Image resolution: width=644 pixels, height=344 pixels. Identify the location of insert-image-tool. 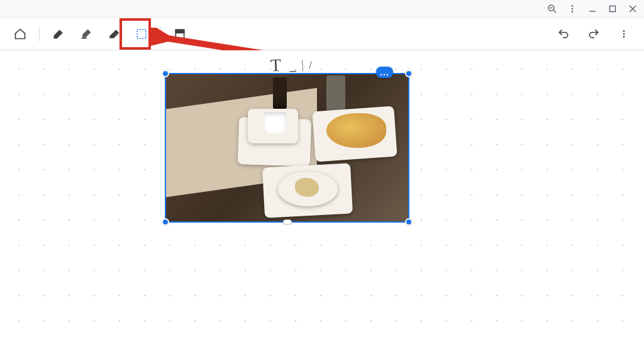
(180, 34).